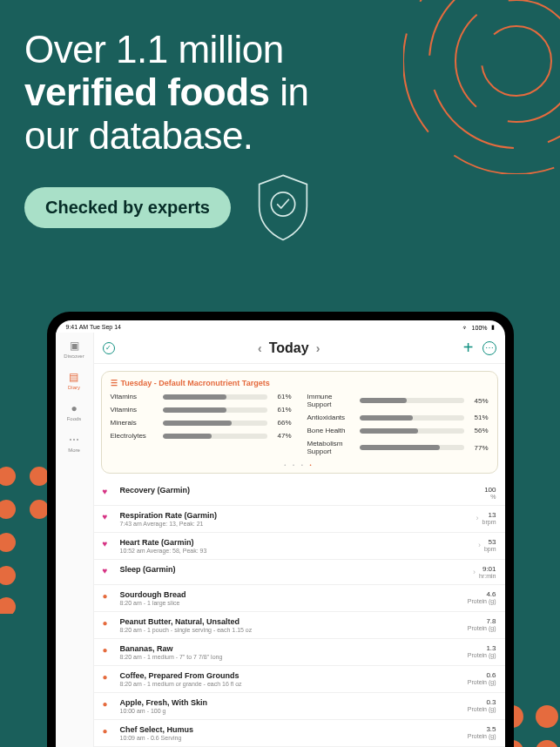 The image size is (560, 747). Describe the element at coordinates (300, 493) in the screenshot. I see `list-item: ♥ Recovery (Garmin) 100%` at that location.